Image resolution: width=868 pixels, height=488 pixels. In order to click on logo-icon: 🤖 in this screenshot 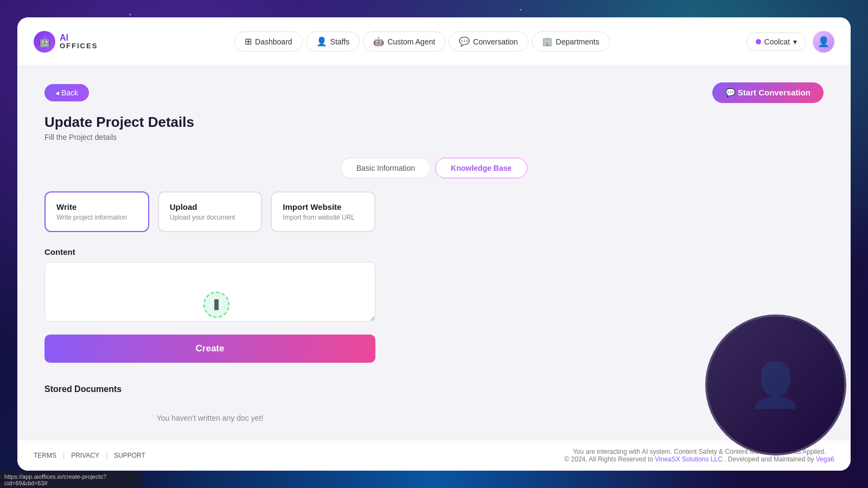, I will do `click(44, 42)`.